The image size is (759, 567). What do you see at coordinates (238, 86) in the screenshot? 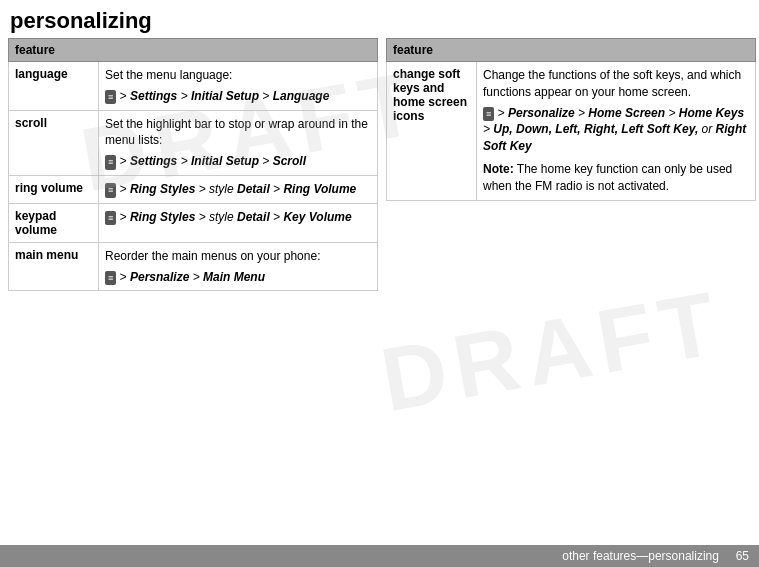
I see `feature-desc-language: Set the menu language: ≡ > Settings > In…` at bounding box center [238, 86].